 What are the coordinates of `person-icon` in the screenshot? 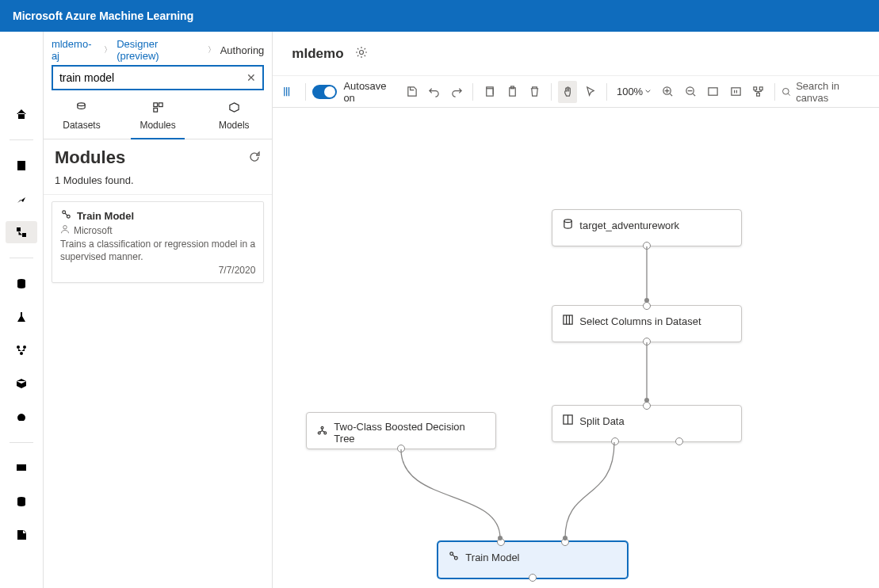 It's located at (65, 230).